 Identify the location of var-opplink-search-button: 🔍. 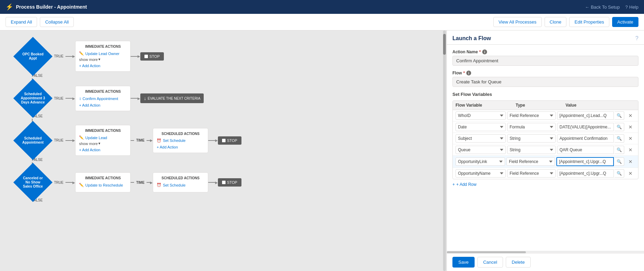
(619, 162).